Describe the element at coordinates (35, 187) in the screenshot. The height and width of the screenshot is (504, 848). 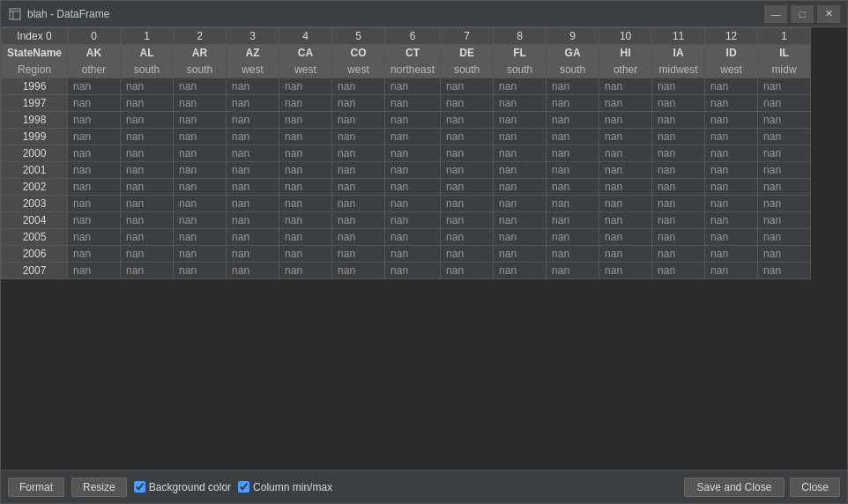
I see `row-index: 2002` at that location.